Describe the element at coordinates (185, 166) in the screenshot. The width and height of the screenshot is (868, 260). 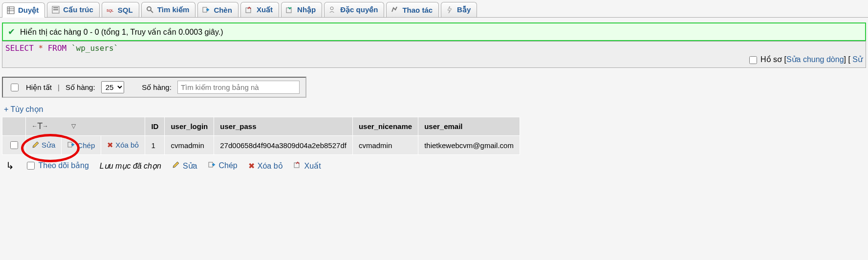
I see `footer-edit-link: Sửa` at that location.